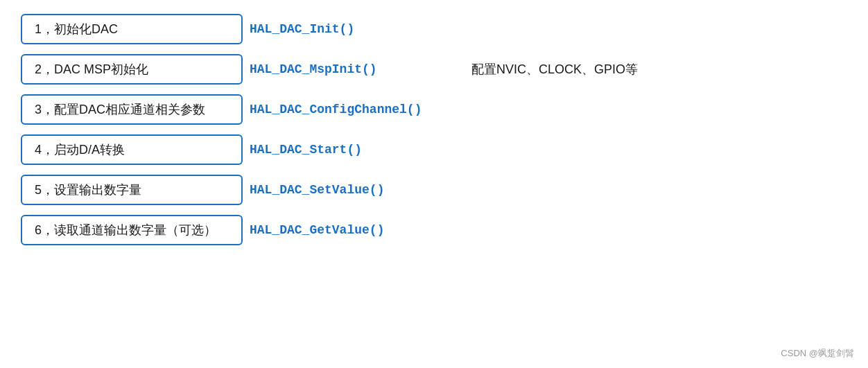  What do you see at coordinates (434, 150) in the screenshot?
I see `step-row-4: 4，启动D/A转换HAL_DAC_Start()` at bounding box center [434, 150].